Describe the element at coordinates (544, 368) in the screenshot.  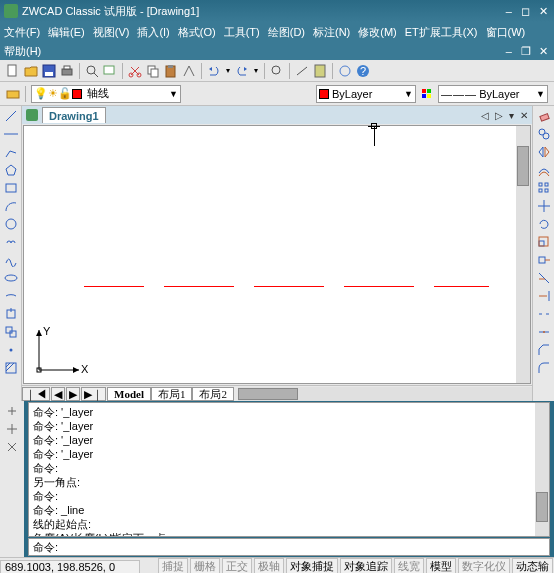
I see `fillet-button` at that location.